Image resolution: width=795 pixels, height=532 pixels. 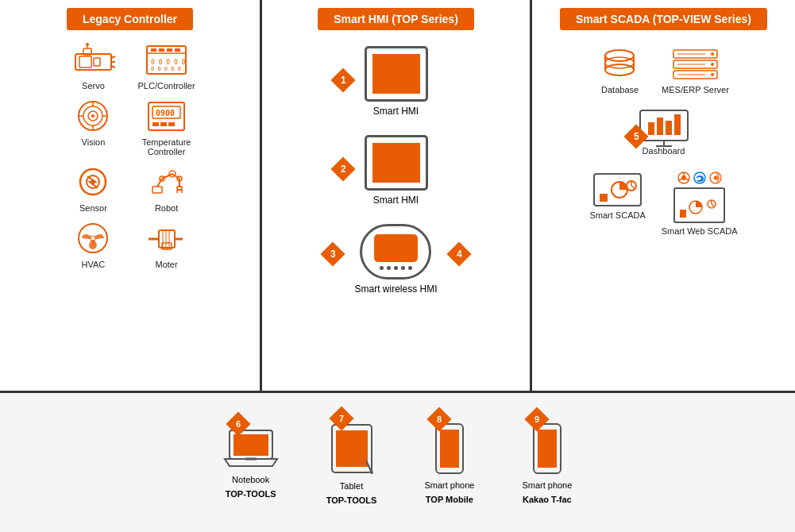 What do you see at coordinates (94, 238) in the screenshot?
I see `hvac-icon` at bounding box center [94, 238].